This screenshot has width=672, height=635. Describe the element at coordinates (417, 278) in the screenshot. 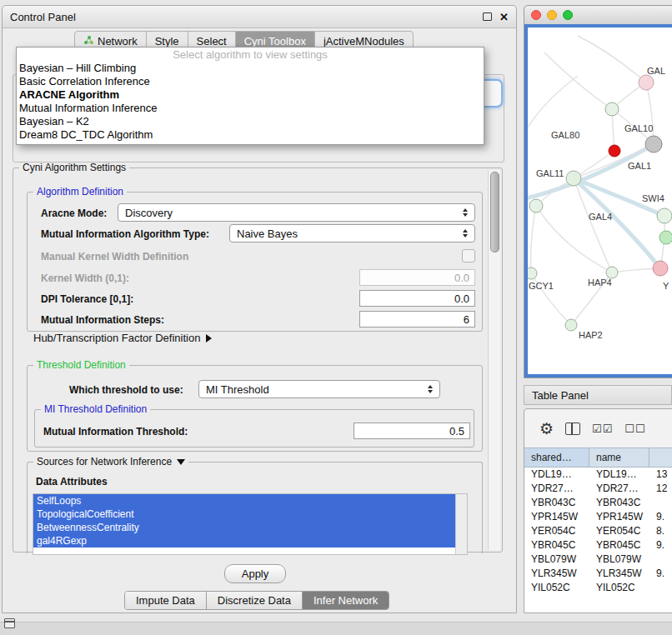

I see `kernel-width-input` at that location.